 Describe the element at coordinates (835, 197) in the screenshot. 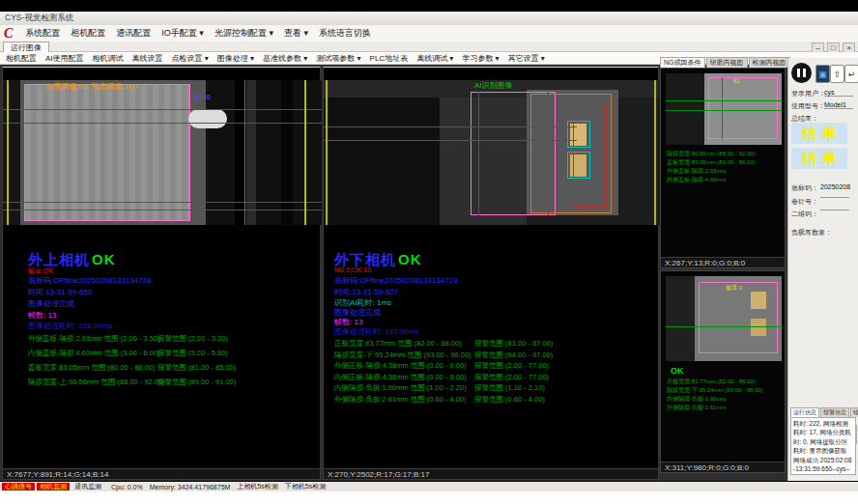

I see `needle-value` at that location.